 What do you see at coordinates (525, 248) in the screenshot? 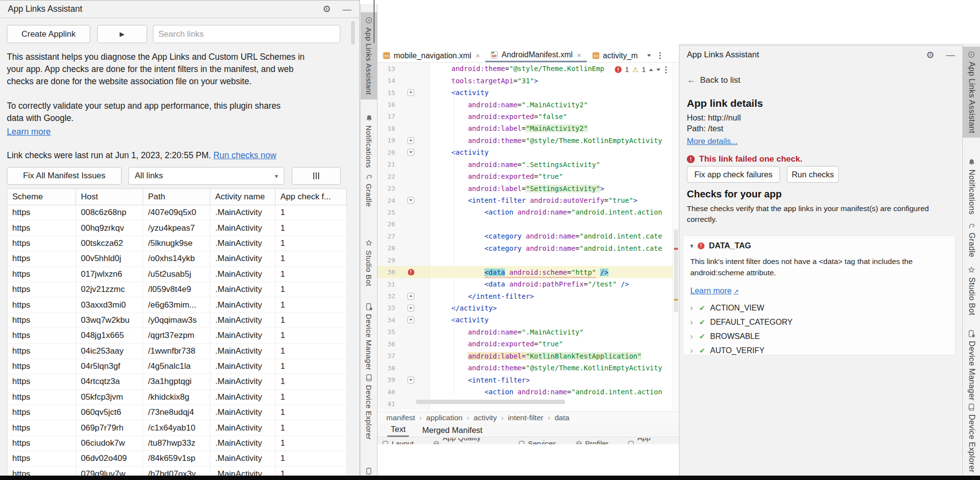
I see `code-line: 28 <category android:name="android.inten…` at bounding box center [525, 248].